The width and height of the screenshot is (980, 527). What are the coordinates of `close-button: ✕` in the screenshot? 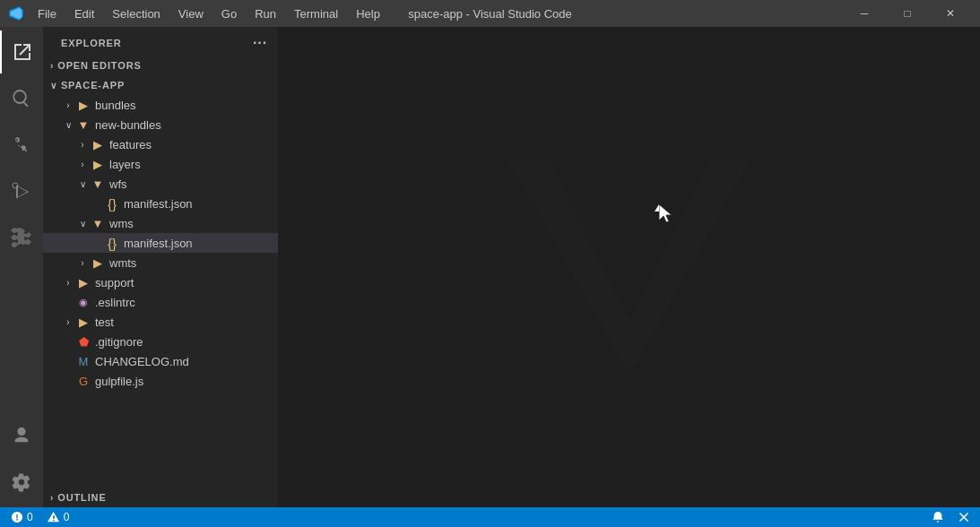 It's located at (950, 13).